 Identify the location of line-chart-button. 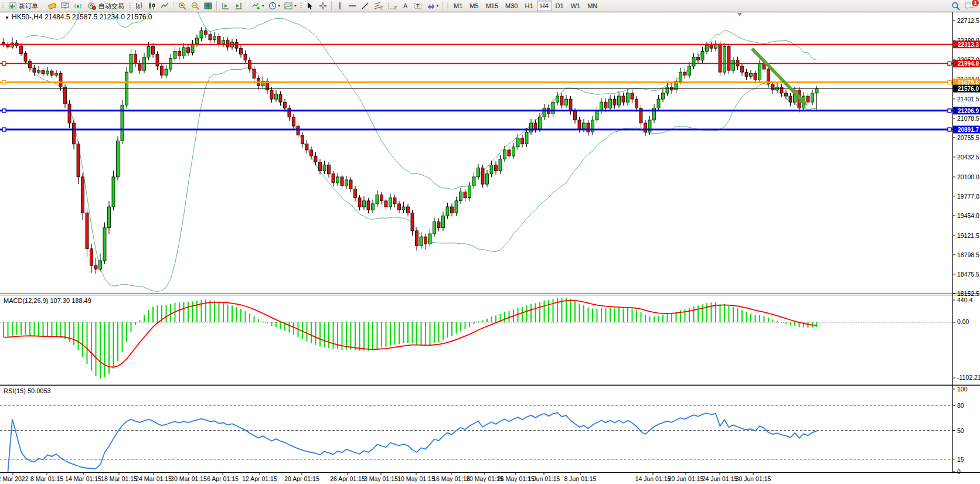
(165, 6).